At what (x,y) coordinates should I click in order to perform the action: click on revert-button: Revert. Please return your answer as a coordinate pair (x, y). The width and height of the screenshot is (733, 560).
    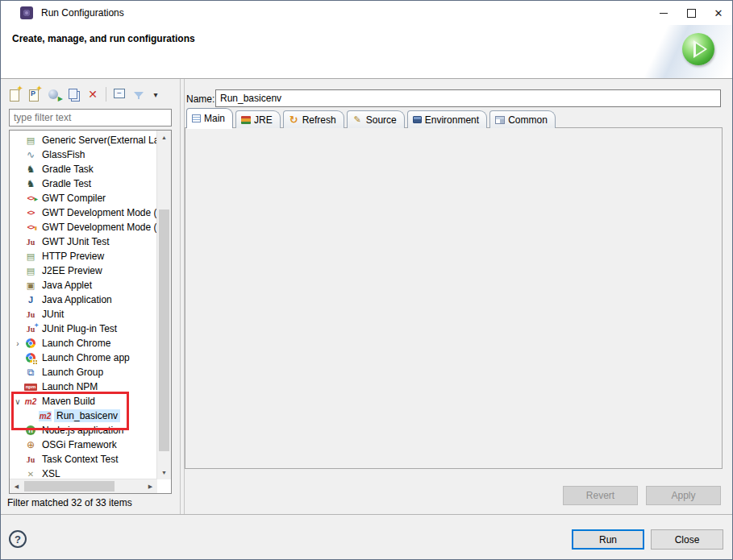
    Looking at the image, I should click on (600, 496).